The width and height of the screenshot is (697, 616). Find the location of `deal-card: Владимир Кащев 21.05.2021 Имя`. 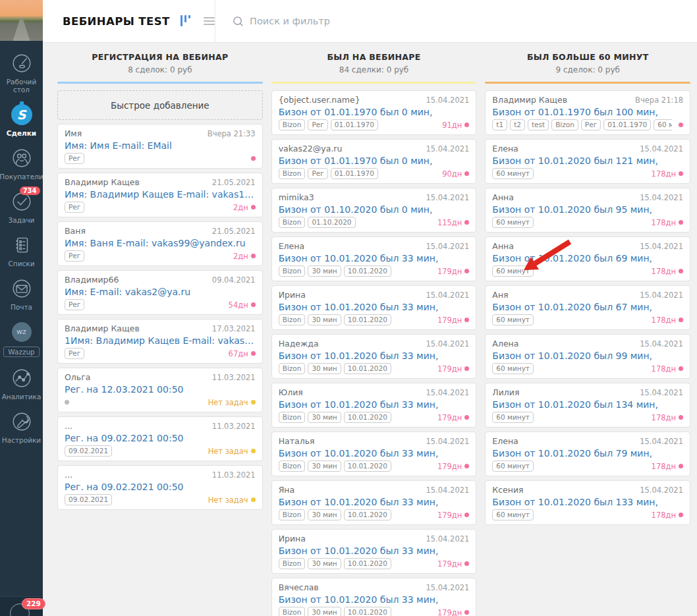

deal-card: Владимир Кащев 21.05.2021 Имя is located at coordinates (160, 195).